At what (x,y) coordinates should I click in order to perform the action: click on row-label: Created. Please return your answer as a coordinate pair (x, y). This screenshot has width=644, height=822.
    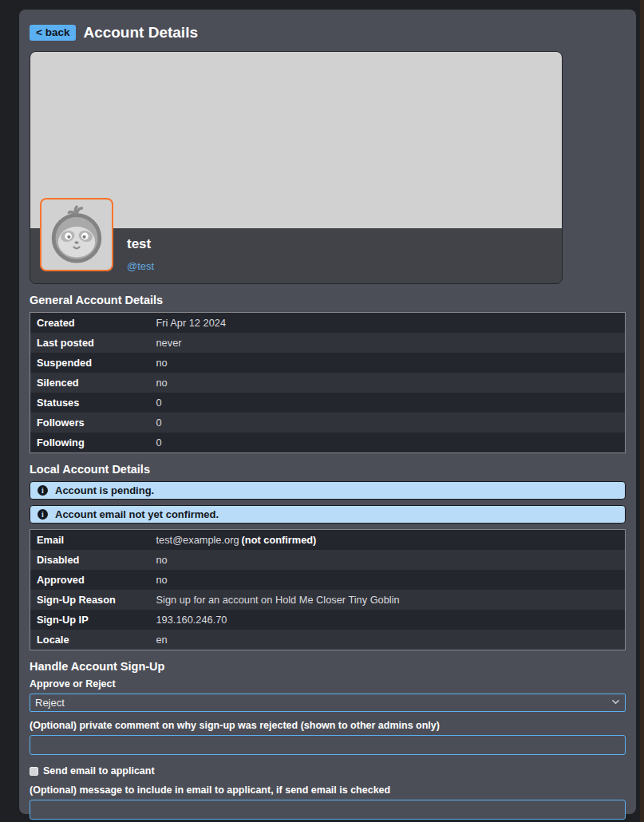
    Looking at the image, I should click on (90, 323).